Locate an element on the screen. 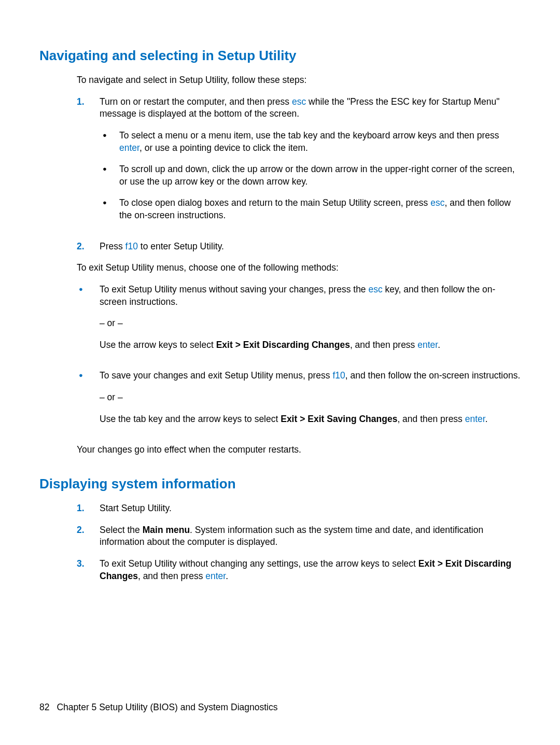  text-run: To exit Setup Utility menus without savi… is located at coordinates (234, 289).